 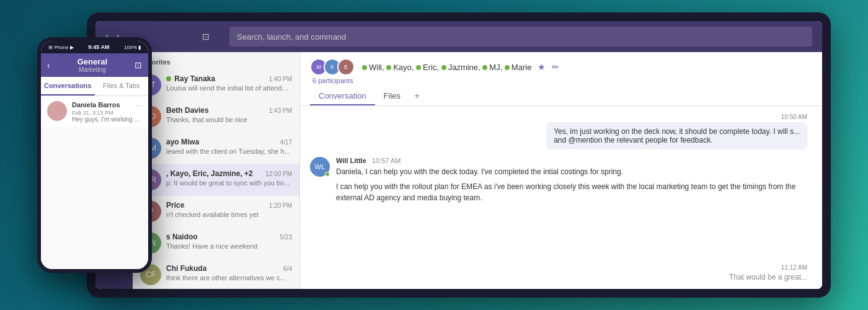 I want to click on message-row-tail: 11:12 AM That would be a great..., so click(x=561, y=273).